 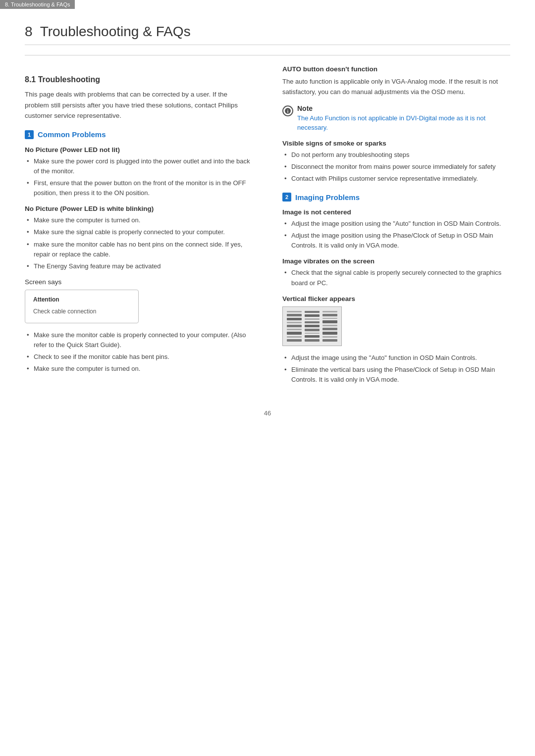 What do you see at coordinates (268, 413) in the screenshot?
I see `page-number: 46` at bounding box center [268, 413].